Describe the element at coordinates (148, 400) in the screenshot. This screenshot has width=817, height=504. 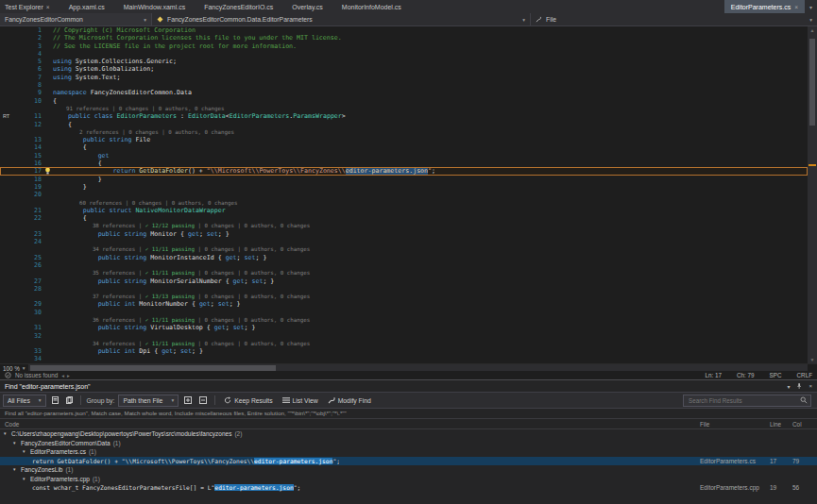
I see `group-by-dropdown: Path then File ▾` at that location.